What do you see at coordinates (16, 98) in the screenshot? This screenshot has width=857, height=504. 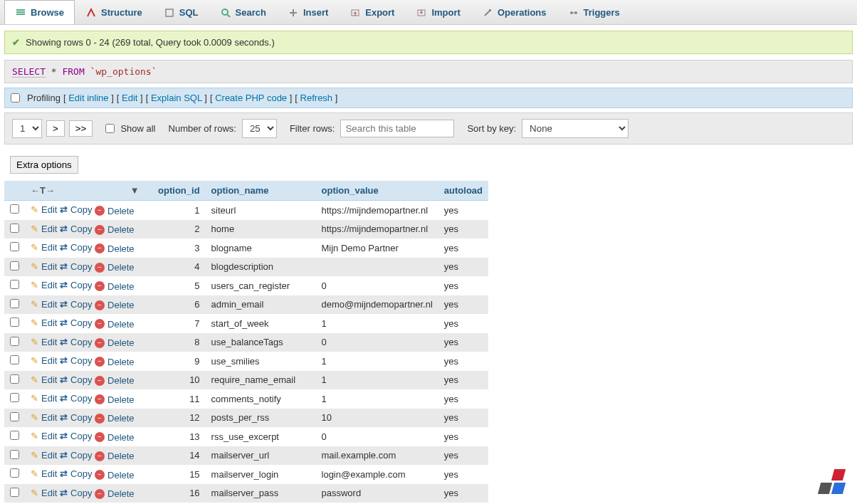 I see `profiling-checkbox` at bounding box center [16, 98].